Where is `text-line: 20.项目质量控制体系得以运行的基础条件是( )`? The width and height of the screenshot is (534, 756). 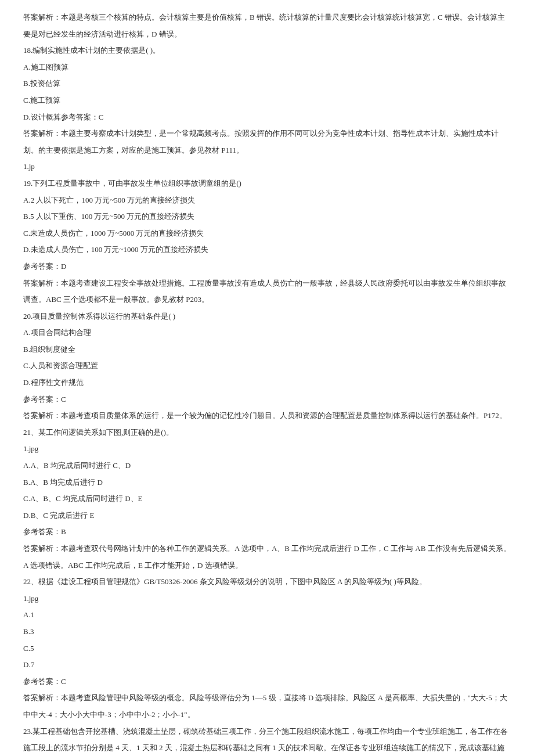 text-line: 20.项目质量控制体系得以运行的基础条件是( ) is located at coordinates (267, 317).